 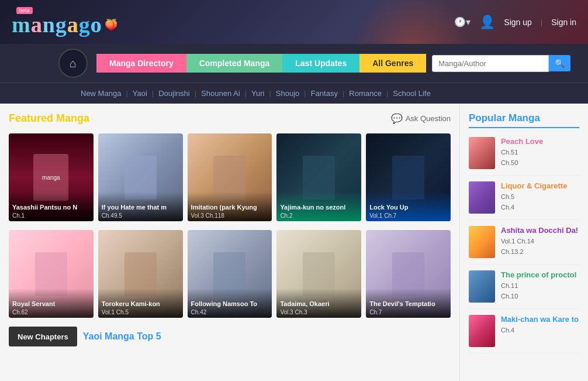 What do you see at coordinates (230, 207) in the screenshot?
I see `manga-card-3-title: Imitation (park Kyung` at bounding box center [230, 207].